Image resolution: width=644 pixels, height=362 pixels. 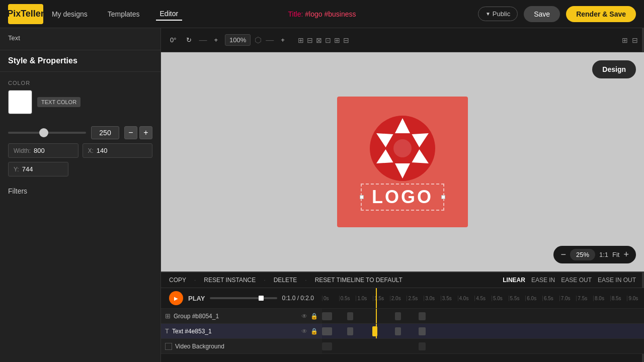 I want to click on track-video-checkbox, so click(x=169, y=346).